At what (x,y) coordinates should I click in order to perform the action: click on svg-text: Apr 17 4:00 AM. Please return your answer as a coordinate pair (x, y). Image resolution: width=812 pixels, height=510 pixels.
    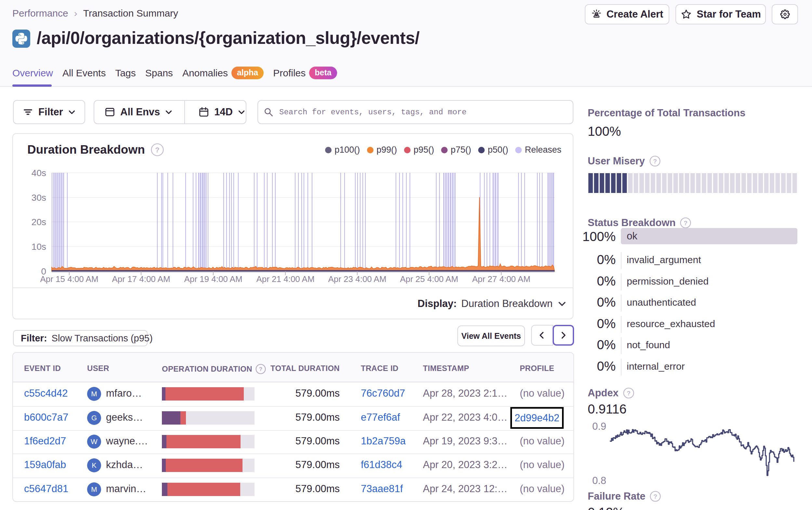
    Looking at the image, I should click on (141, 279).